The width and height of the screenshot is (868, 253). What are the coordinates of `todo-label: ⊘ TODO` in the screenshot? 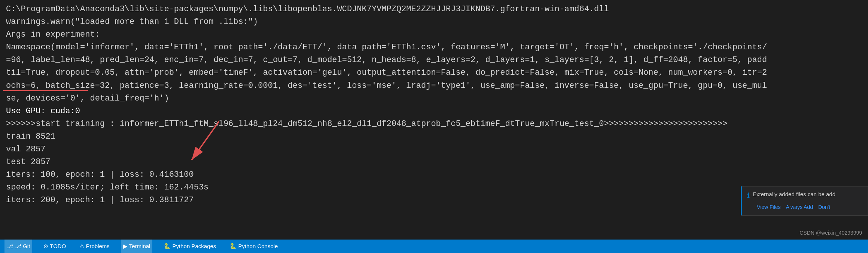 It's located at (55, 246).